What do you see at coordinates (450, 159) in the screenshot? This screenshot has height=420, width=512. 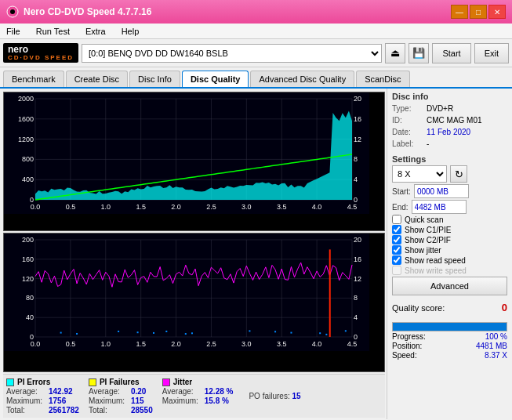 I see `settings-title: Settings` at bounding box center [450, 159].